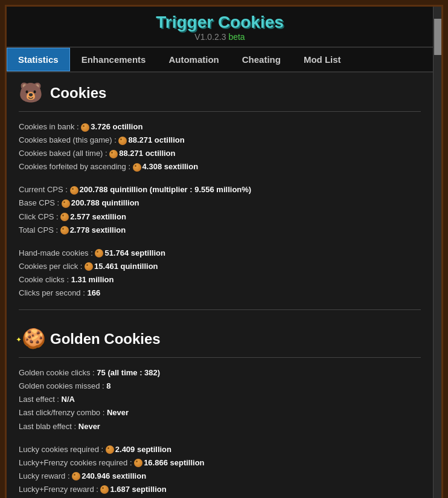 The image size is (448, 498). What do you see at coordinates (78, 93) in the screenshot?
I see `cookies-section-title: Cookies` at bounding box center [78, 93].